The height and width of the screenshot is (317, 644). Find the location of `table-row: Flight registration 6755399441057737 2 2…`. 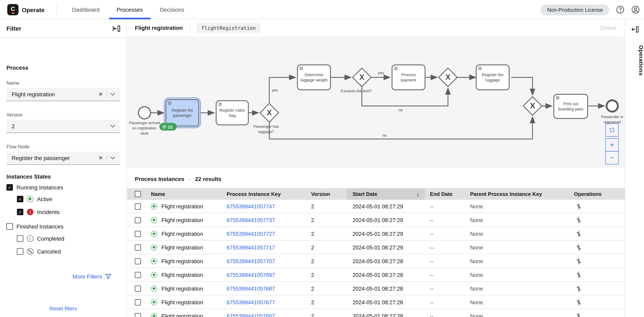

table-row: Flight registration 6755399441057737 2 2… is located at coordinates (376, 220).